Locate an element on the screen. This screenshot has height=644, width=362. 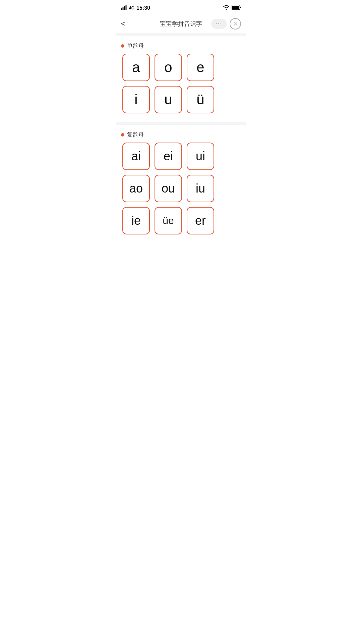
card-ui-label: ui is located at coordinates (200, 156).